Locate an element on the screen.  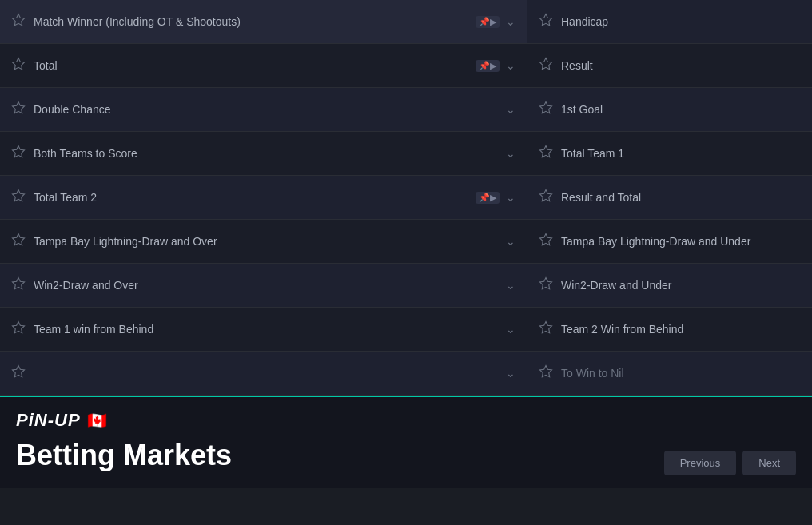
right-market-row: To Win to Nil is located at coordinates (670, 374).